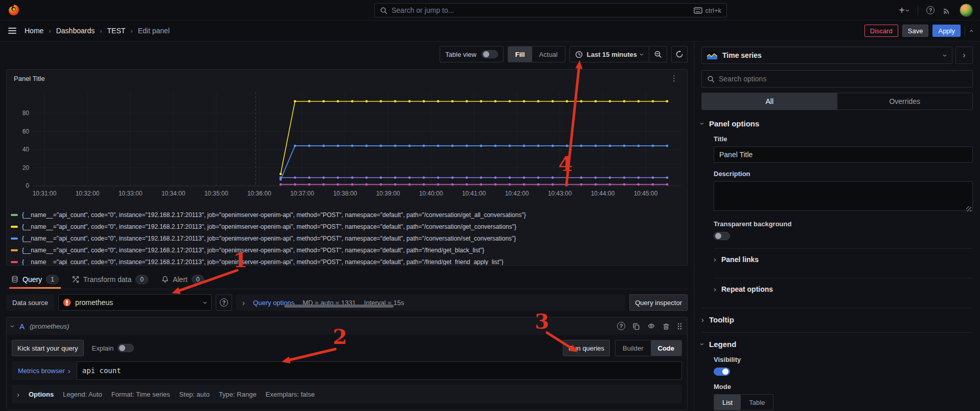 This screenshot has width=980, height=411. Describe the element at coordinates (347, 78) in the screenshot. I see `panel-header: Panel Title ⋮` at that location.